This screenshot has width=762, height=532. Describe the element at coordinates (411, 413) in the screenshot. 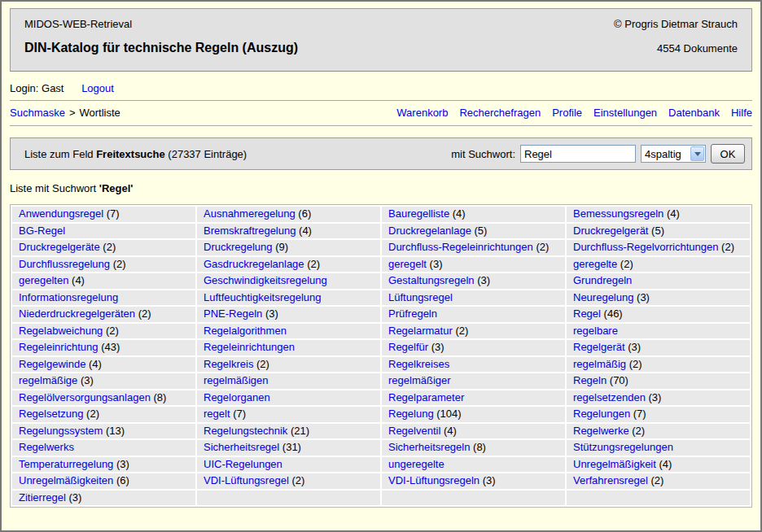

I see `word-link: Regelung` at that location.